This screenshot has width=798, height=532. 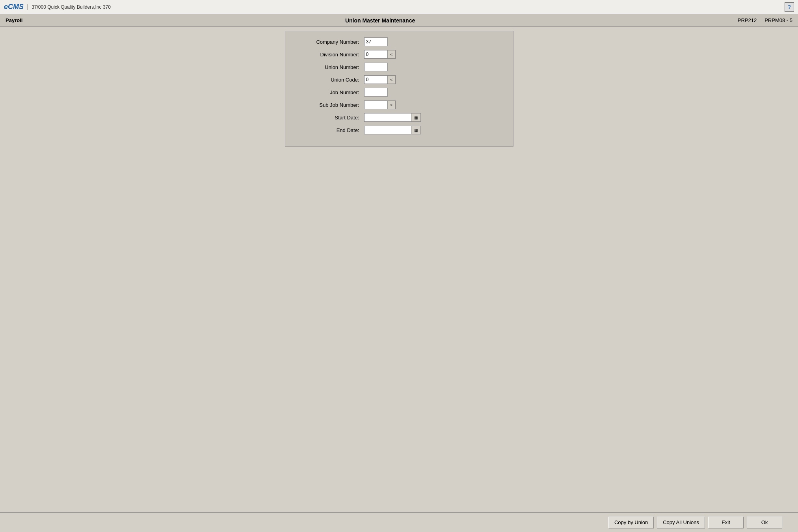 What do you see at coordinates (380, 20) in the screenshot?
I see `page-title: Union Master Maintenance` at bounding box center [380, 20].